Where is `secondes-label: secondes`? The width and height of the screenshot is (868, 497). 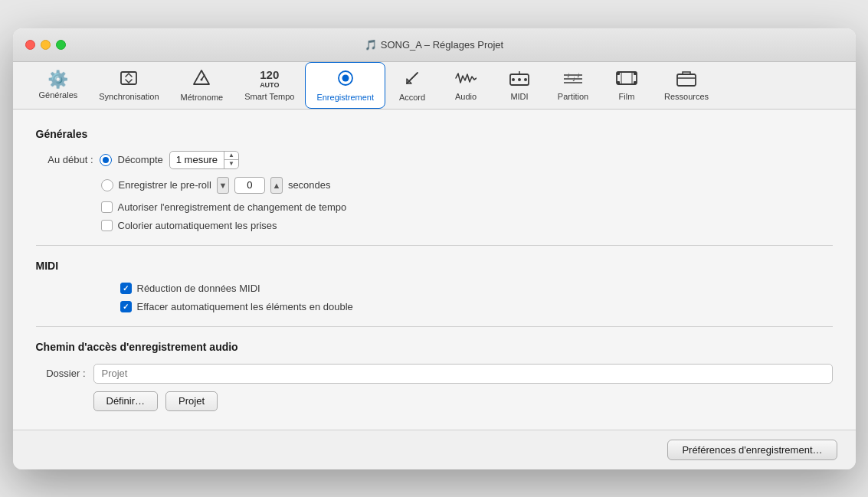 secondes-label: secondes is located at coordinates (310, 185).